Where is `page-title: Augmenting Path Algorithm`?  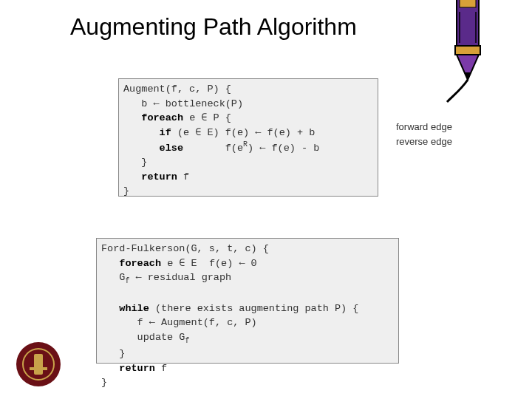
page-title: Augmenting Path Algorithm is located at coordinates (214, 27).